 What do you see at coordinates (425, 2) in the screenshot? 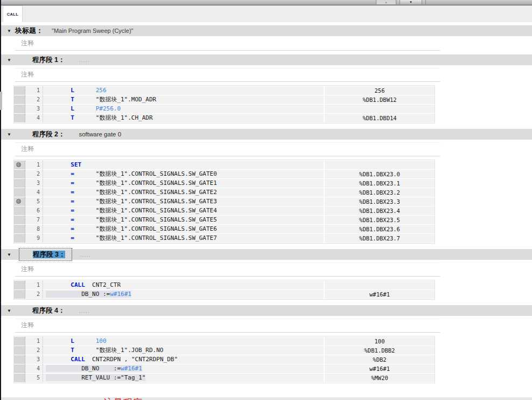
I see `strip-divider` at bounding box center [425, 2].